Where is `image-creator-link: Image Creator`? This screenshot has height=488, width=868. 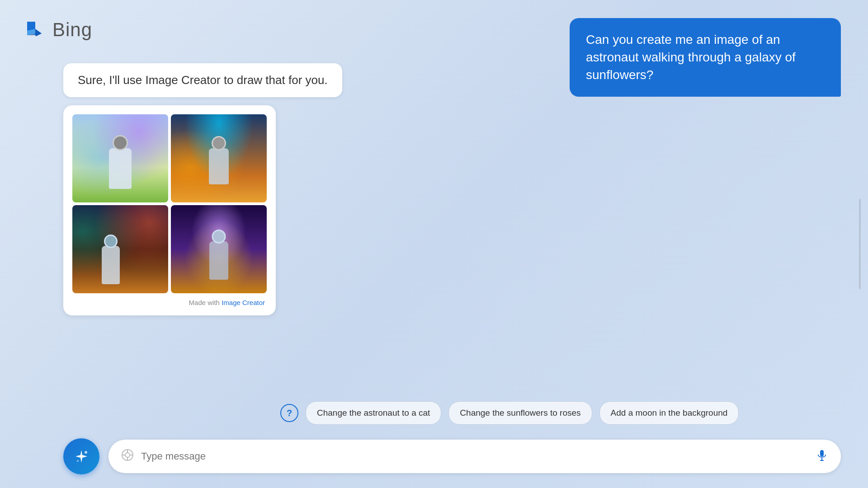
image-creator-link: Image Creator is located at coordinates (243, 303).